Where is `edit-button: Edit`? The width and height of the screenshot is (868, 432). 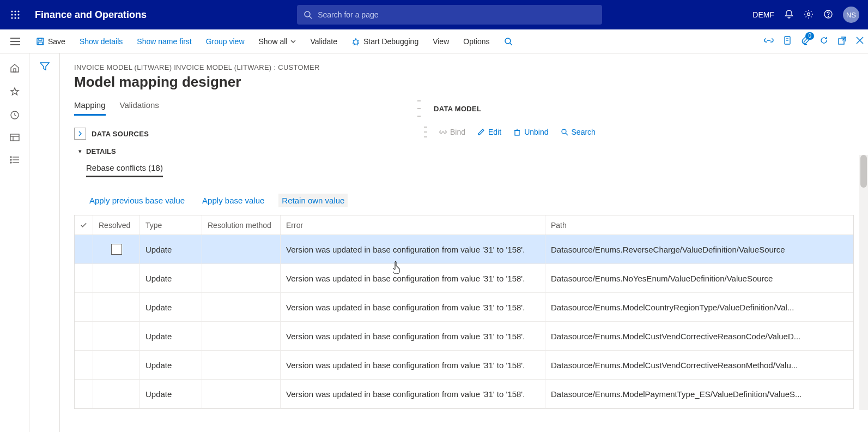 edit-button: Edit is located at coordinates (489, 132).